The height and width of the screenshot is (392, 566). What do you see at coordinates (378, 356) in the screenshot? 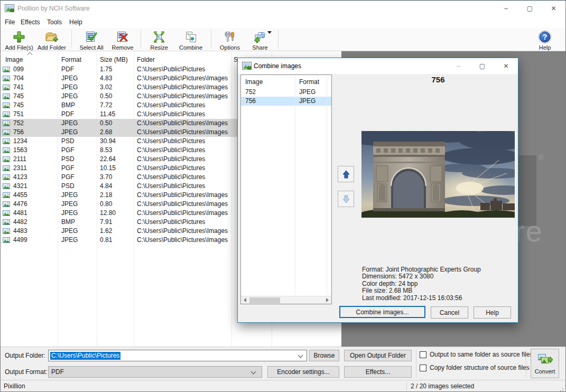
I see `open-output-folder-button: Open Output Folder` at bounding box center [378, 356].